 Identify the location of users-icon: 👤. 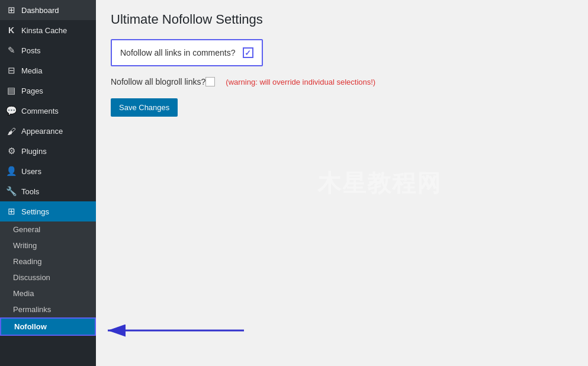
(11, 171).